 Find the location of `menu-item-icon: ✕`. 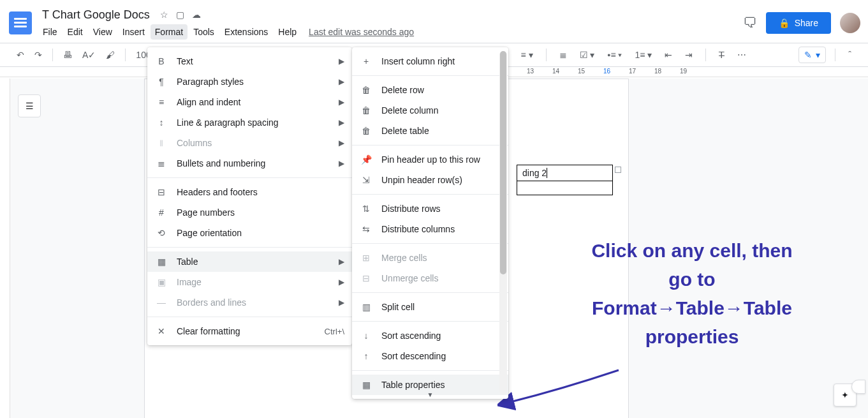

menu-item-icon: ✕ is located at coordinates (161, 331).